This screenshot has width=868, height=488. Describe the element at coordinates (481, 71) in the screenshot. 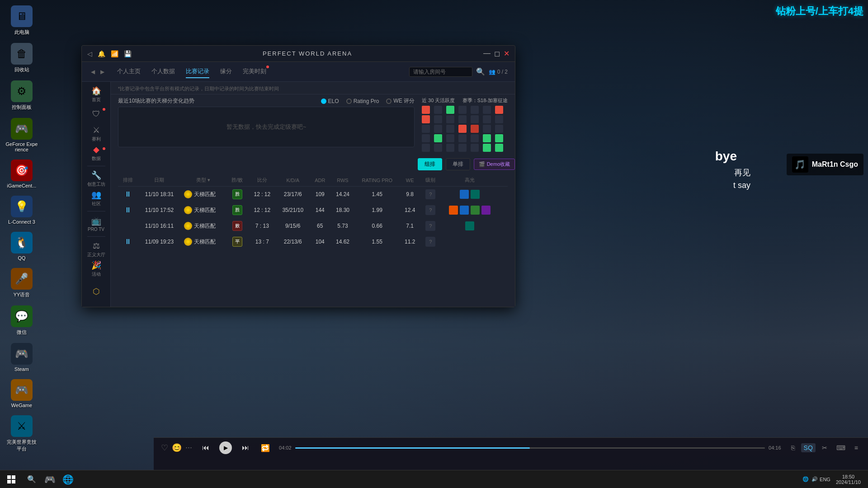

I see `search-icon: 🔍` at that location.